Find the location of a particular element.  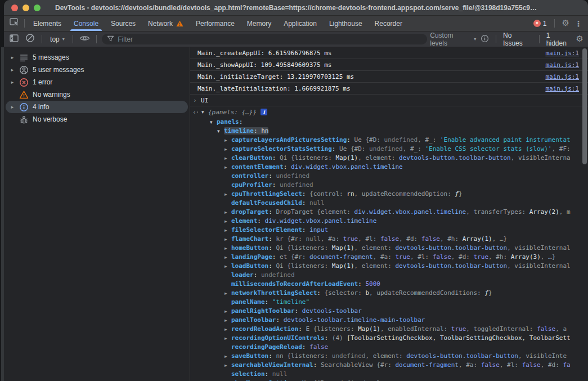

sidebar-item-errors: ▸1 error is located at coordinates (97, 82).